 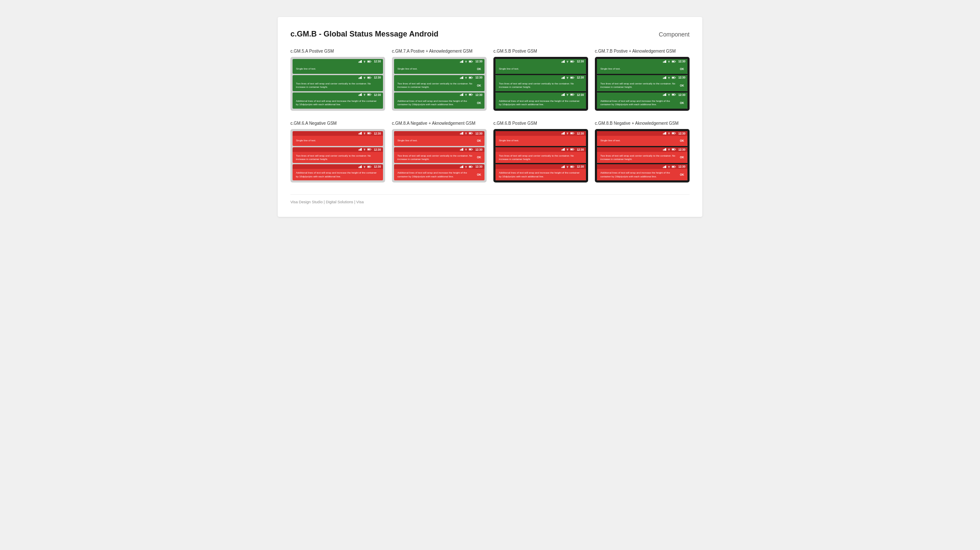 What do you see at coordinates (439, 158) in the screenshot?
I see `phone-mock-cGM8A: 12:30 Single line of text. OK 12:30 Two …` at bounding box center [439, 158].